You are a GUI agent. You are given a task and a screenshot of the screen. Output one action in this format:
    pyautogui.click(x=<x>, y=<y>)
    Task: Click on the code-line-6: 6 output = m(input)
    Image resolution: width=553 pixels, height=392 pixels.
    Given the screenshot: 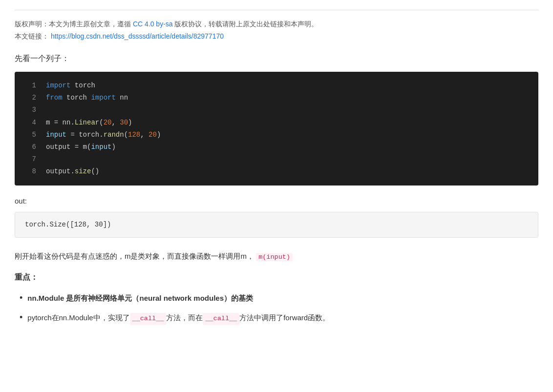 What is the action you would take?
    pyautogui.click(x=276, y=147)
    